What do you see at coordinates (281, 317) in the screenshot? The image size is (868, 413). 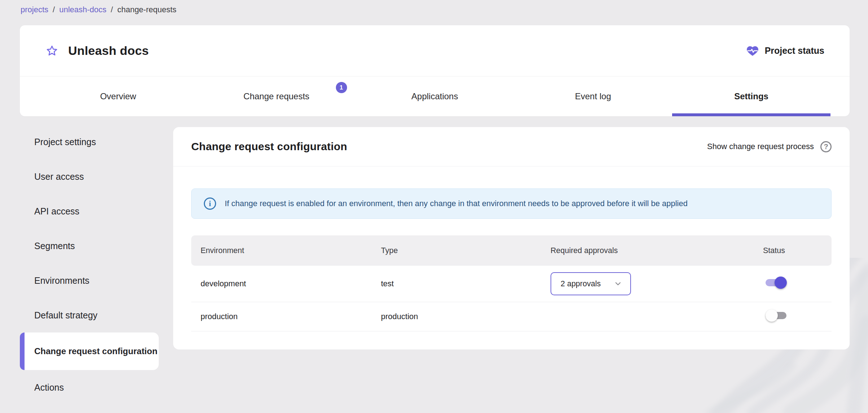 I see `environment-cell: production` at bounding box center [281, 317].